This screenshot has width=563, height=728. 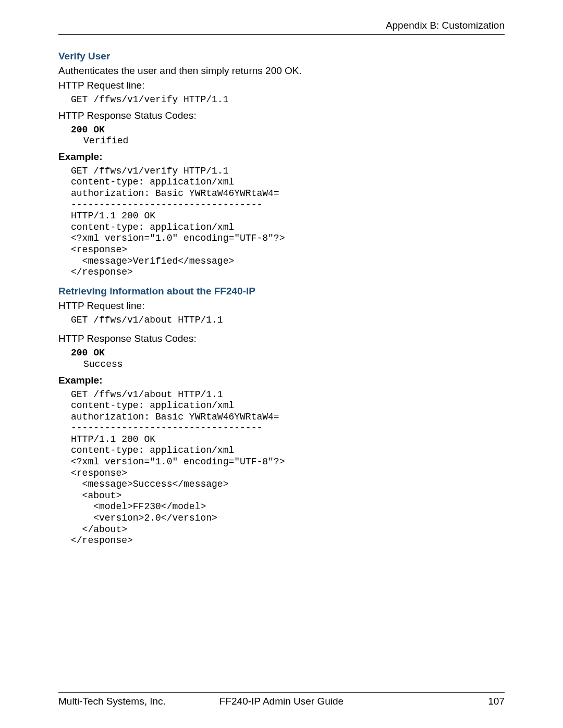 What do you see at coordinates (445, 25) in the screenshot?
I see `header-title: Appendix B: Customization` at bounding box center [445, 25].